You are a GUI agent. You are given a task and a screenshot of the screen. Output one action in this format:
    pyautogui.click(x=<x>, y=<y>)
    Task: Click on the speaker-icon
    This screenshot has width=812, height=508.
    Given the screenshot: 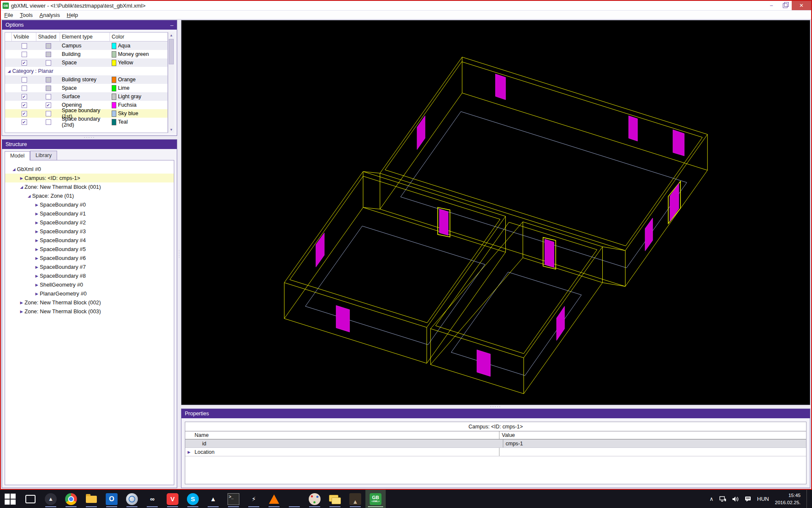 What is the action you would take?
    pyautogui.click(x=735, y=499)
    